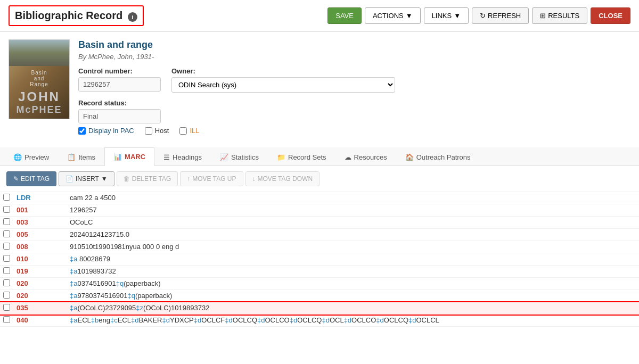  What do you see at coordinates (446, 16) in the screenshot?
I see `links-button: LINKS ▼` at bounding box center [446, 16].